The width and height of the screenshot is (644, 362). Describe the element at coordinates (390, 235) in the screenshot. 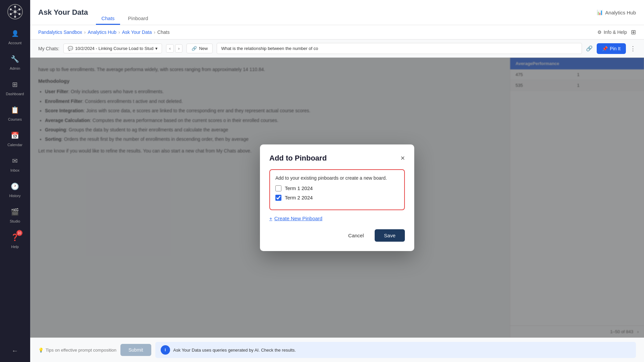

I see `save-button: Save` at that location.